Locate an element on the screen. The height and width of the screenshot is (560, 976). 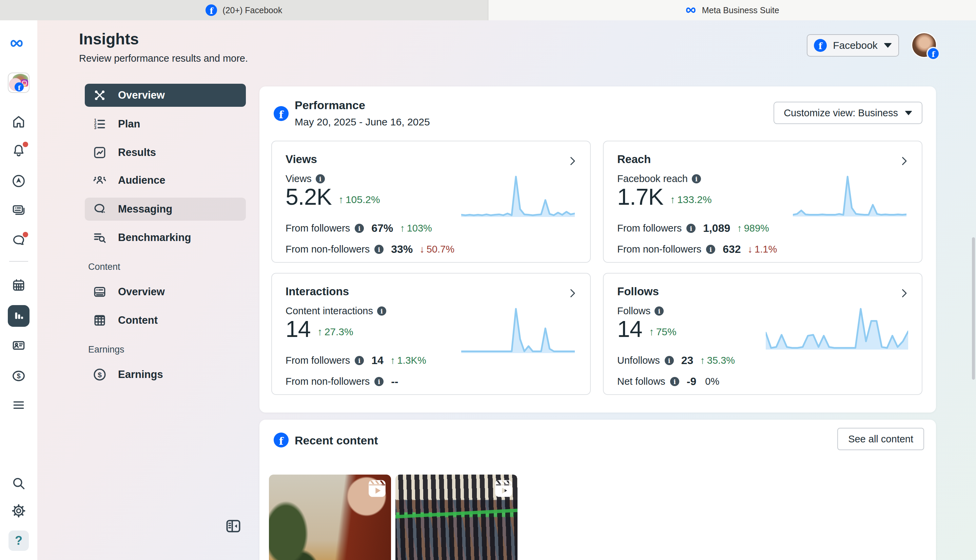
row-value: 23 is located at coordinates (687, 361).